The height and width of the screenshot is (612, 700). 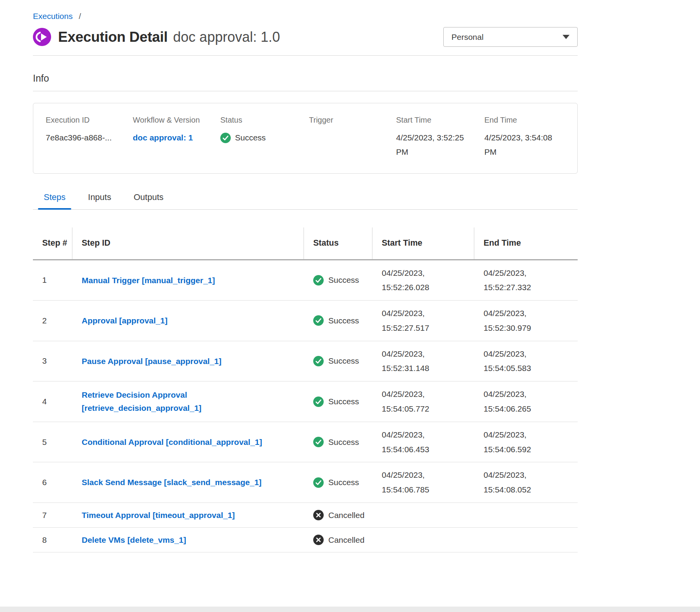 What do you see at coordinates (265, 138) in the screenshot?
I see `info-field-status: Status Success` at bounding box center [265, 138].